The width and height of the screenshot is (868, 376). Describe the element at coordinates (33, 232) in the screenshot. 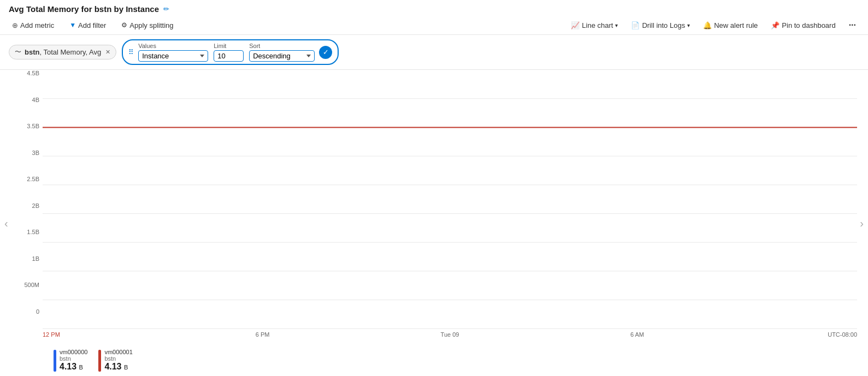

I see `y-label-1-5b: 1.5B` at that location.